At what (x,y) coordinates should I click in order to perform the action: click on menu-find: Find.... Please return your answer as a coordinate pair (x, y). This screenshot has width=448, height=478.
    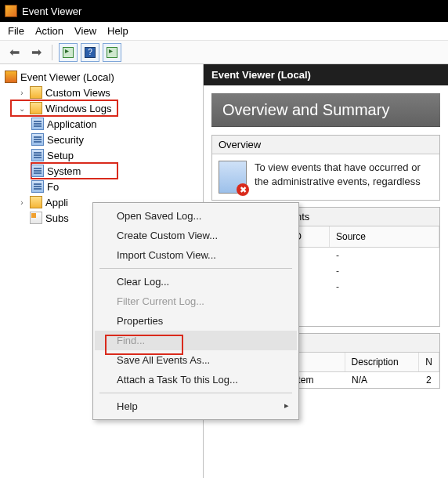
    Looking at the image, I should click on (196, 340).